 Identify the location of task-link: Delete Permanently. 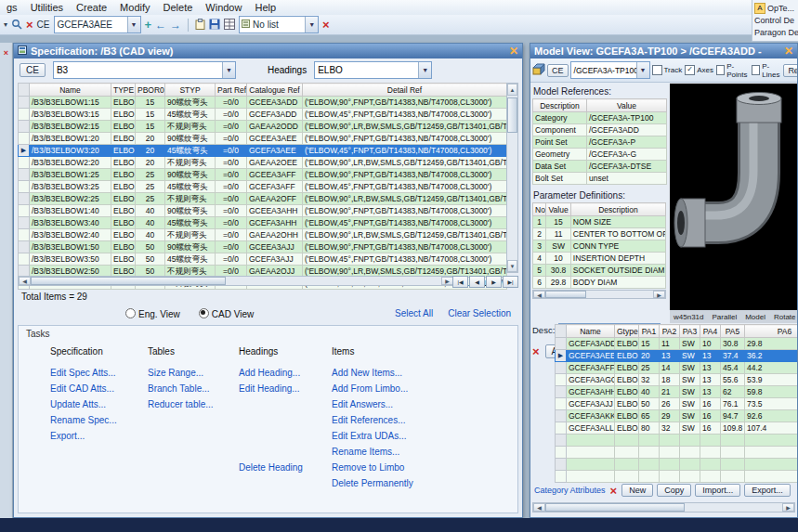
(421, 487).